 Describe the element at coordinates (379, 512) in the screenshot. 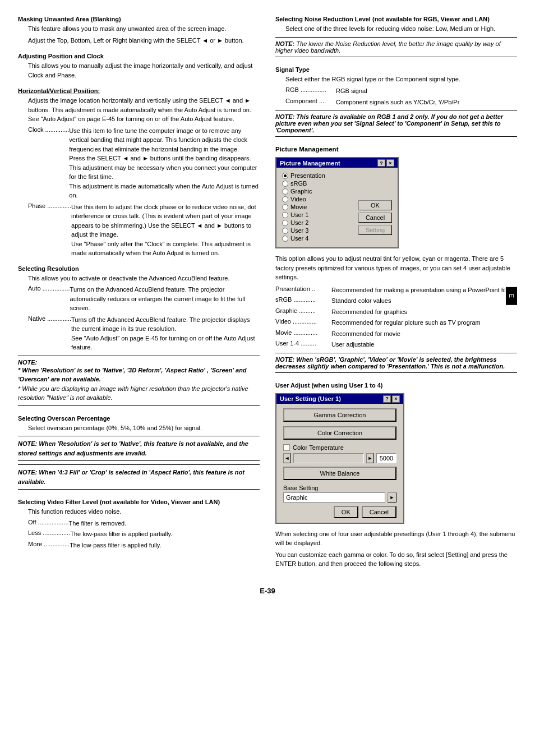

I see `us-cancel-btn: Cancel` at that location.